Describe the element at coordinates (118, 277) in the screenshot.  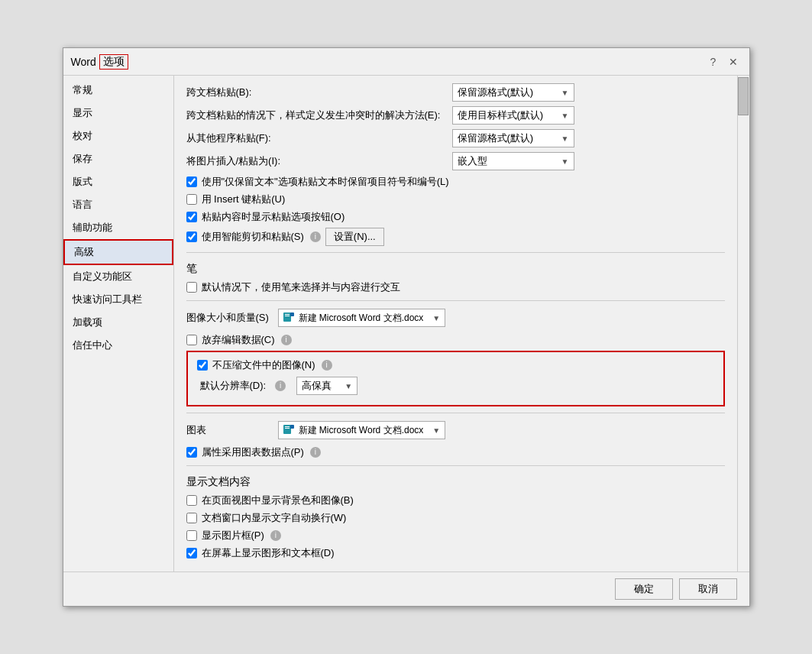
I see `sidebar-item-zidingyi: 自定义功能区` at that location.